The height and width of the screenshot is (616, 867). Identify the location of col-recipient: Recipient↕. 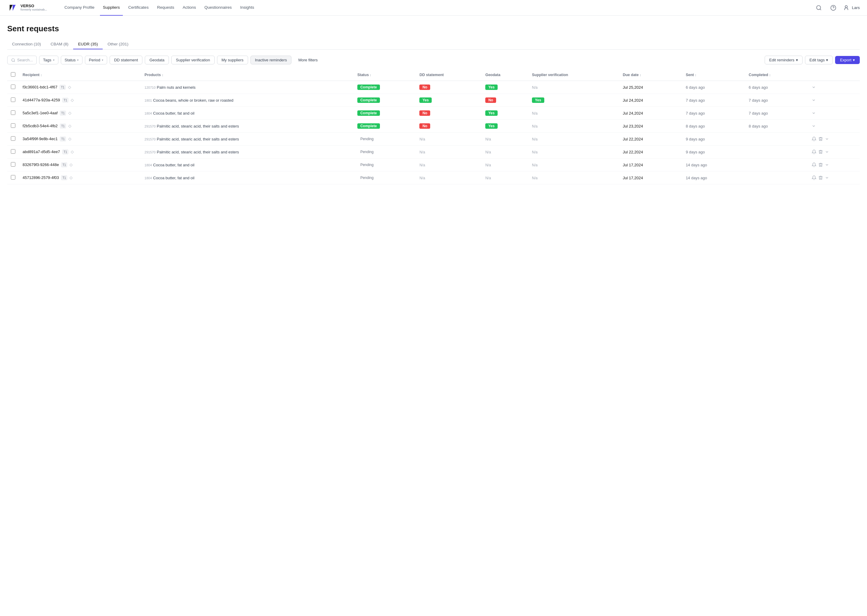
(80, 75).